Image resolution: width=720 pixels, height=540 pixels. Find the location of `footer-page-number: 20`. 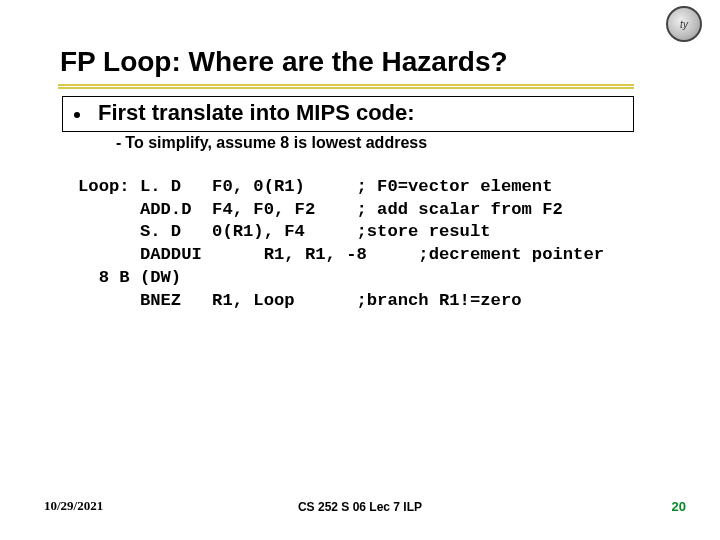

footer-page-number: 20 is located at coordinates (679, 506).